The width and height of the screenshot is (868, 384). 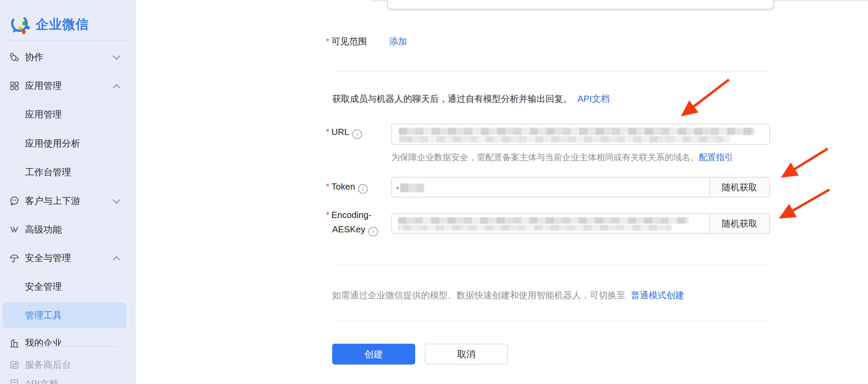 I want to click on service-sliders-icon, so click(x=14, y=365).